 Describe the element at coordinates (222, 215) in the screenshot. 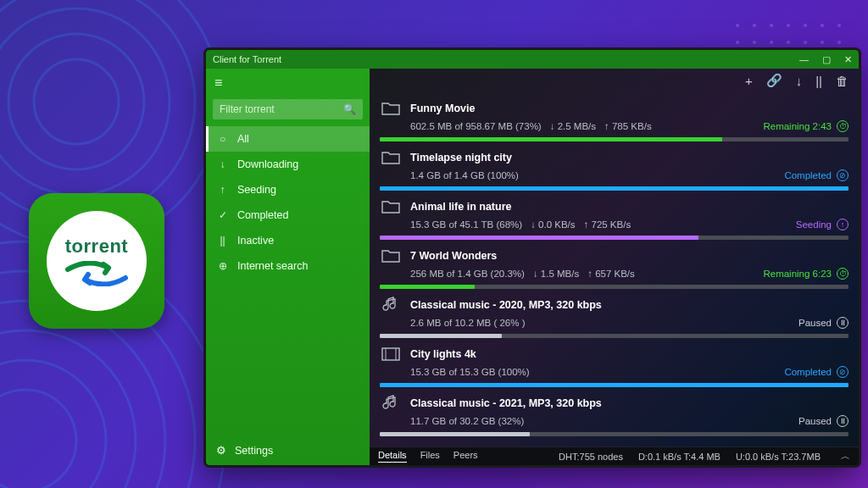

I see `sidebar-item-icon: ✓` at that location.